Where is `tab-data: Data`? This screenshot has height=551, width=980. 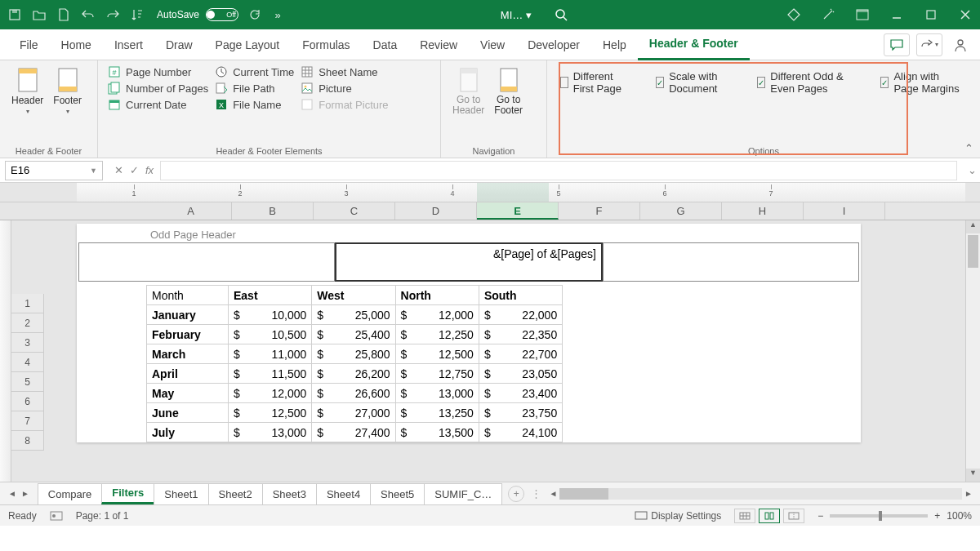 tab-data: Data is located at coordinates (385, 45).